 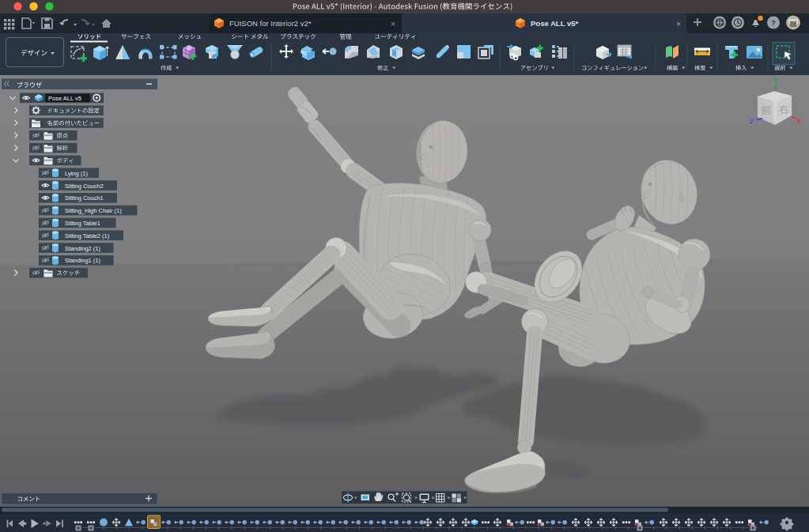 I want to click on svg-text: FUISON for Interior2 v2*, so click(x=270, y=24).